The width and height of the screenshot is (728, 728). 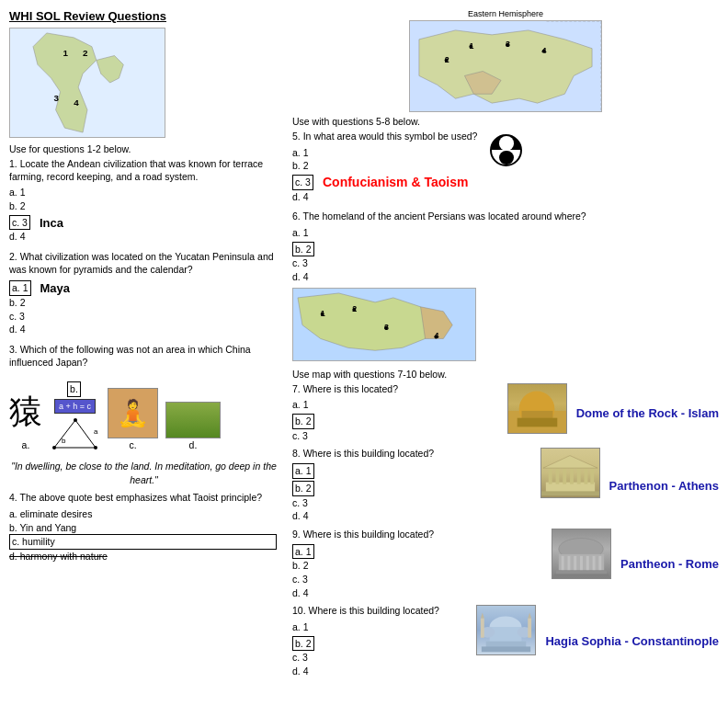 I want to click on q3-text: 3. Which of the following was not an are…, so click(x=143, y=357).